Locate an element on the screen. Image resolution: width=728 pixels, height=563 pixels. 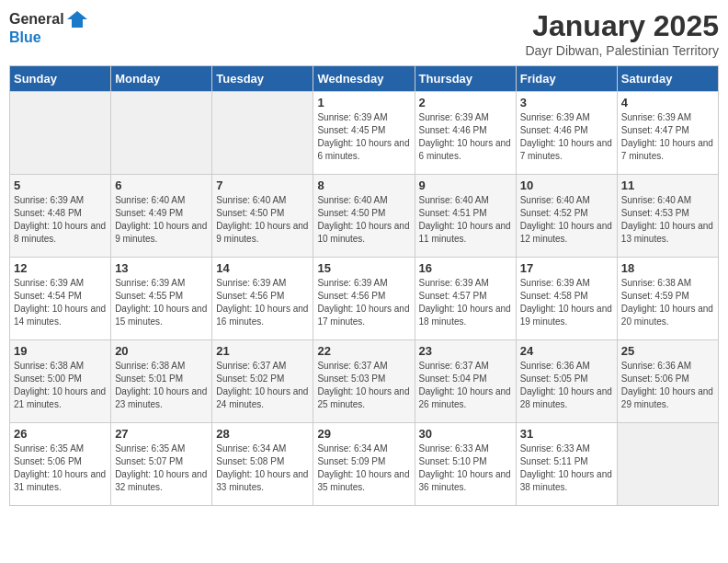
calendar-cell: 7Sunrise: 6:40 AMSunset: 4:50 PMDaylight… is located at coordinates (263, 216).